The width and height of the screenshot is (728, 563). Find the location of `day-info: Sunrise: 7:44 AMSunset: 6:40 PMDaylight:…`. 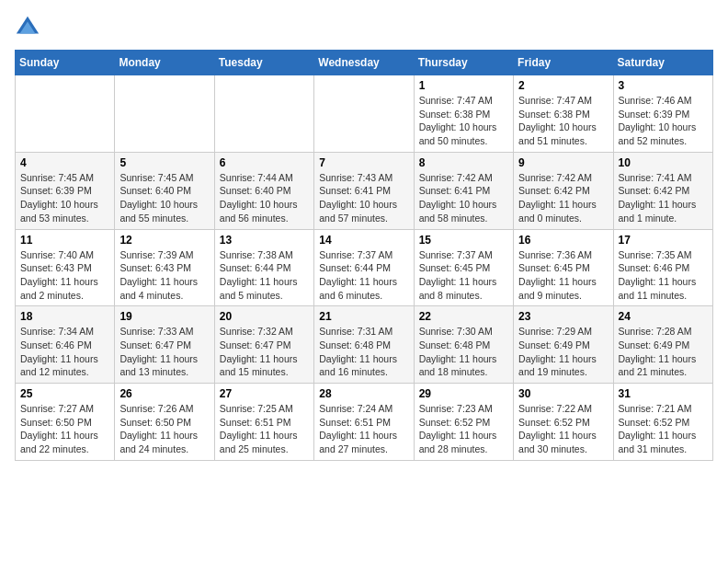

day-info: Sunrise: 7:44 AMSunset: 6:40 PMDaylight:… is located at coordinates (265, 199).